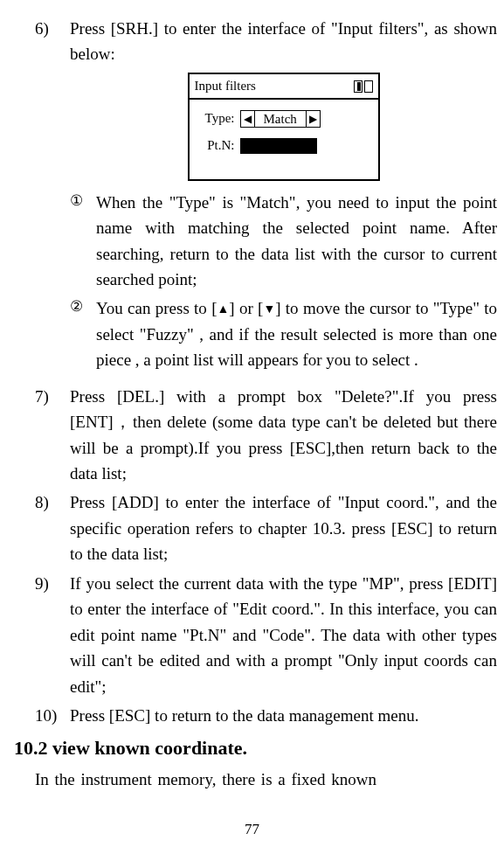 Image resolution: width=504 pixels, height=854 pixels. What do you see at coordinates (283, 127) in the screenshot?
I see `diagram-container: Input filters Type: ◀ Match` at bounding box center [283, 127].